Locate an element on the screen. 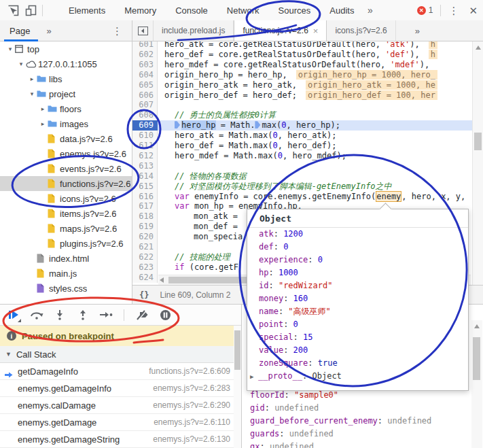 The height and width of the screenshot is (448, 483). step-button is located at coordinates (106, 315).